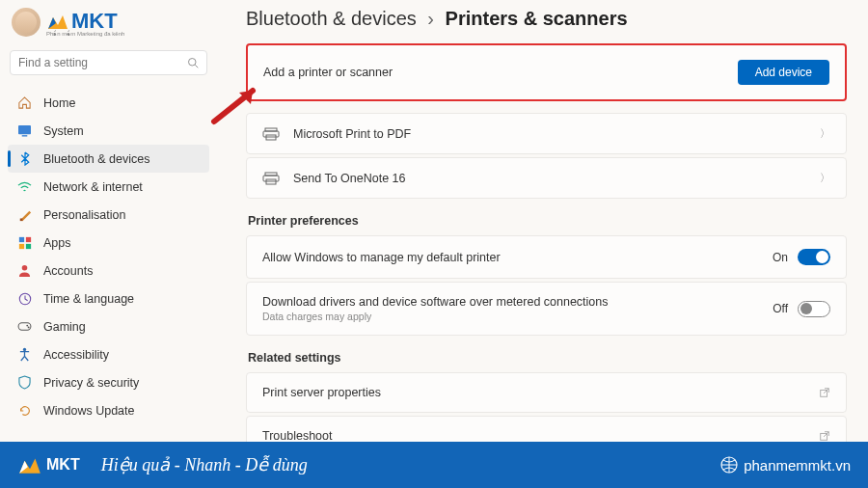 The image size is (868, 488). I want to click on sidebar-item-label: System, so click(64, 131).